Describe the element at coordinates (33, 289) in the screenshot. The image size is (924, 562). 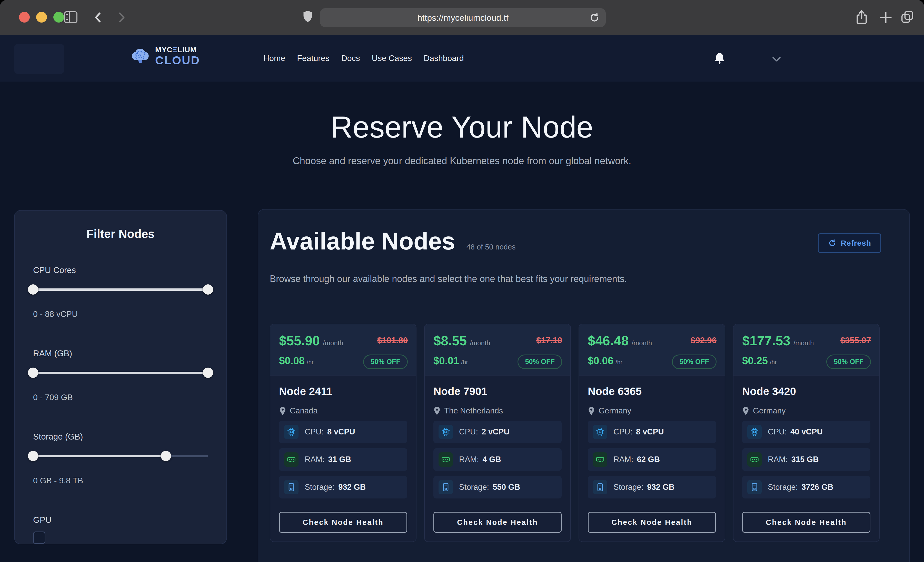
I see `cpu-slider-min-handle` at that location.